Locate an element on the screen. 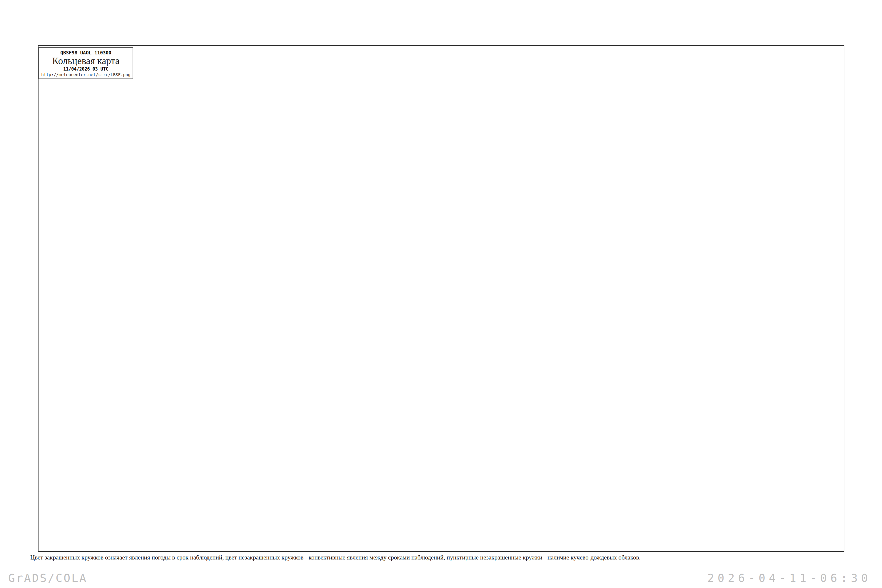  source-url: http://meteocenter.net/circ/LBSF.png is located at coordinates (86, 75).